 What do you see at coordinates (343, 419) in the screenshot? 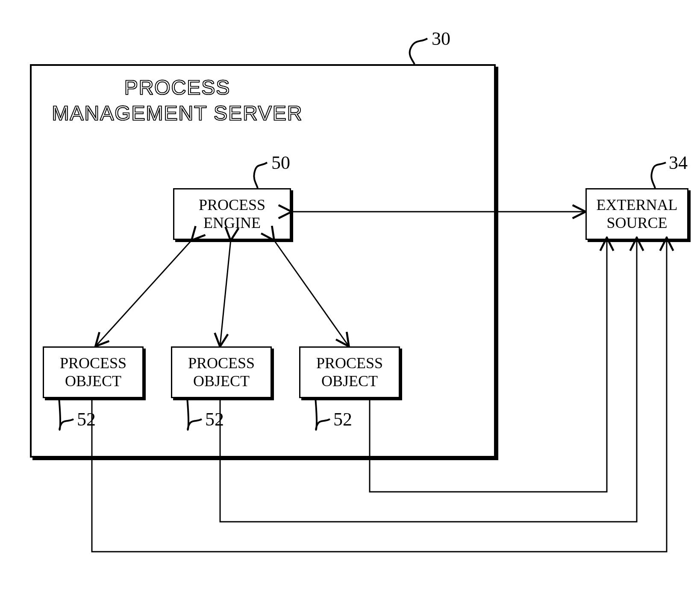
I see `ref-52-3: 52` at bounding box center [343, 419].